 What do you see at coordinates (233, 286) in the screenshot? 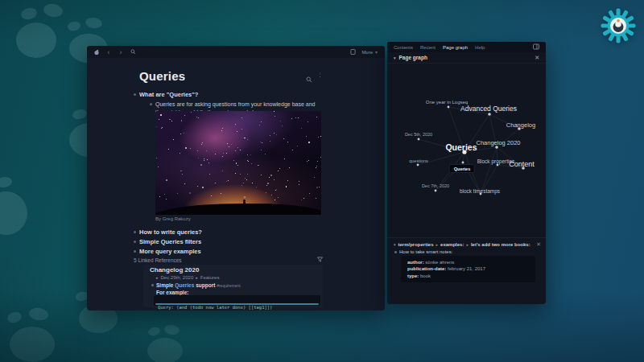
I see `linked-reference-card: Changelog 2020 ▸ Dec 29th, 2020 ▸ Featur…` at bounding box center [233, 286].